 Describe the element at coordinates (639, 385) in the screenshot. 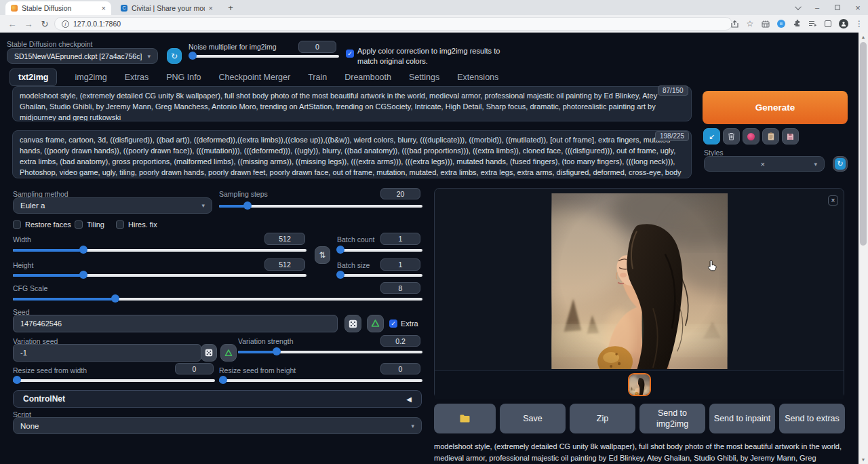

I see `gallery-thumbnail-selected` at that location.